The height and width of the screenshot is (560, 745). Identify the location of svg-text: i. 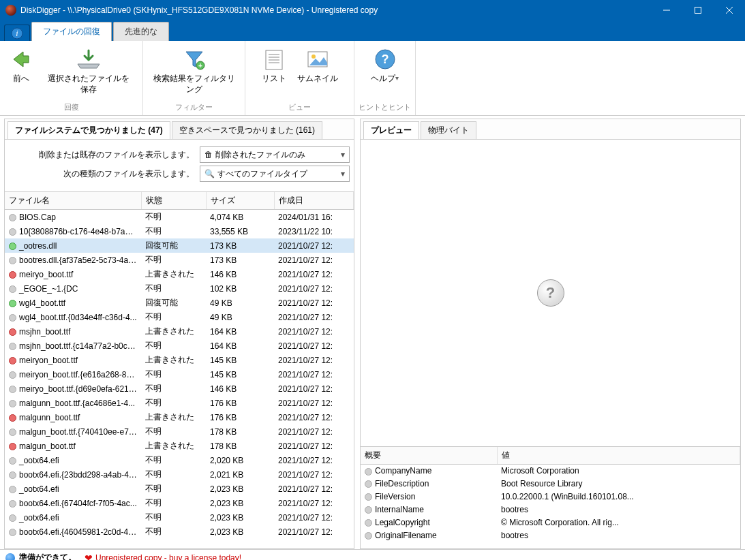
(16, 33).